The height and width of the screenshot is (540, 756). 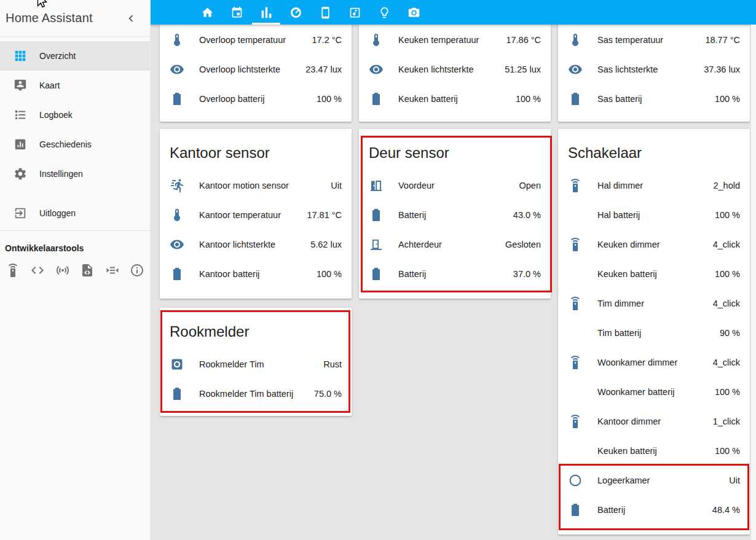 I want to click on entity-row-hal-batterij: Hal batterij100 %, so click(x=654, y=215).